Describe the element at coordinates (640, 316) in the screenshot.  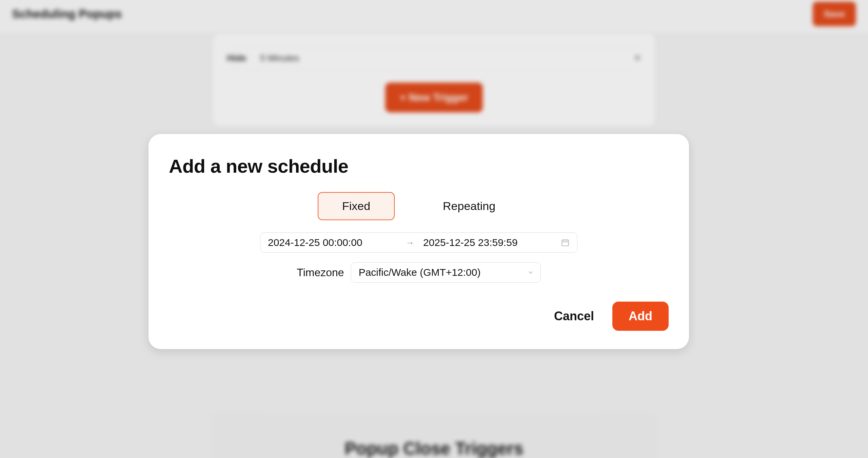
I see `add-button: Add` at that location.